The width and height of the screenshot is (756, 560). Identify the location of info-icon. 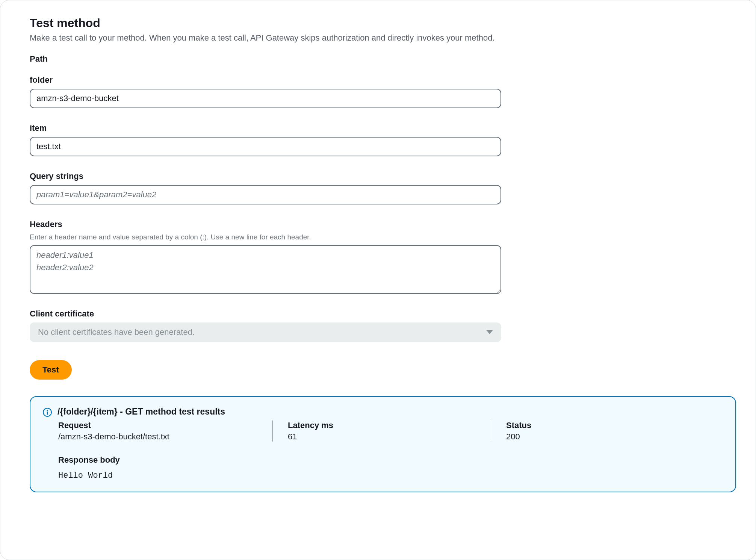
(47, 412).